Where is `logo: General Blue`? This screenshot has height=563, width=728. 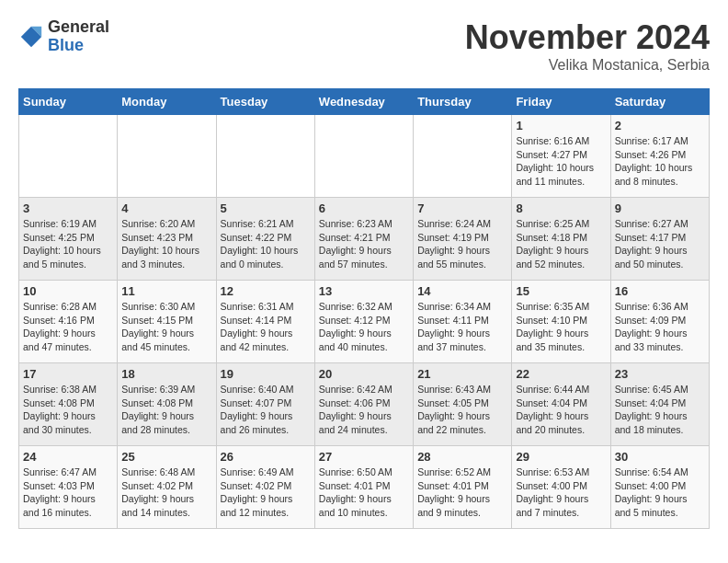
logo: General Blue is located at coordinates (64, 37).